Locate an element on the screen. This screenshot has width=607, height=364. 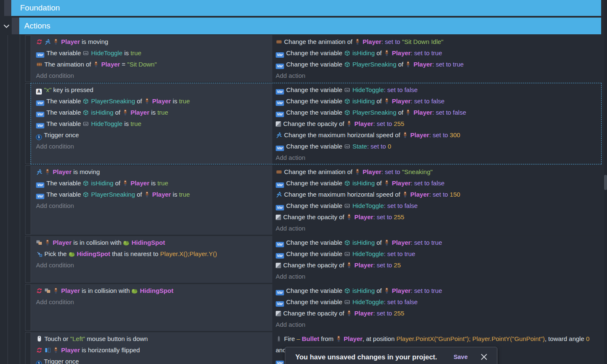
event-body: Player is movingVarThe variable HideTogg… is located at coordinates (316, 59).